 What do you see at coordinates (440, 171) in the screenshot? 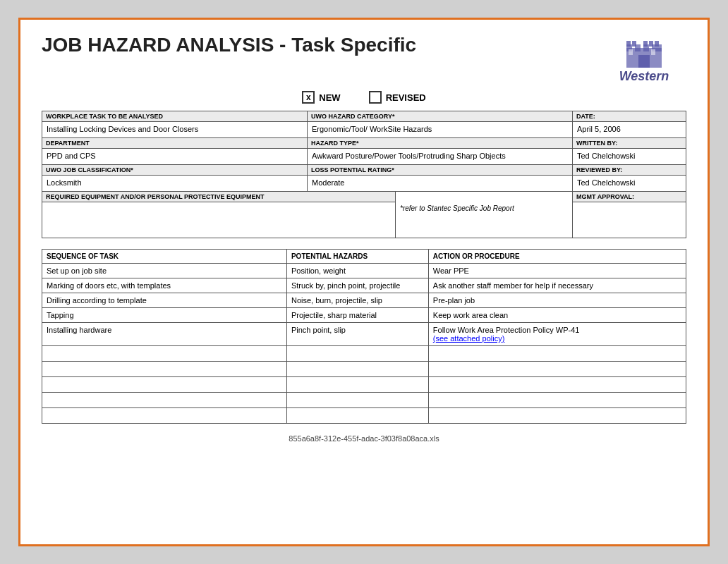
I see `loss-potential-label: LOSS POTENTIAL RATING*` at bounding box center [440, 171].